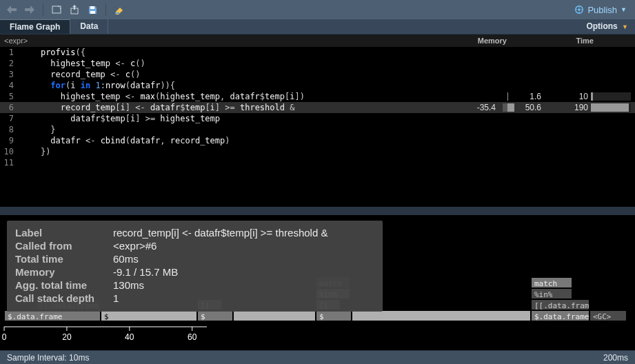 The width and height of the screenshot is (635, 364). What do you see at coordinates (119, 10) in the screenshot?
I see `clear-icon` at bounding box center [119, 10].